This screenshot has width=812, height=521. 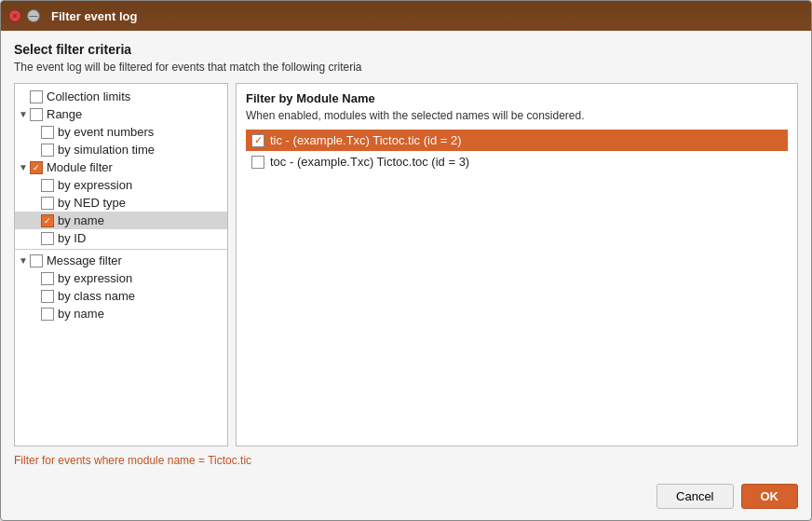 I want to click on module-checkbox-tic: ✓, so click(x=258, y=141).